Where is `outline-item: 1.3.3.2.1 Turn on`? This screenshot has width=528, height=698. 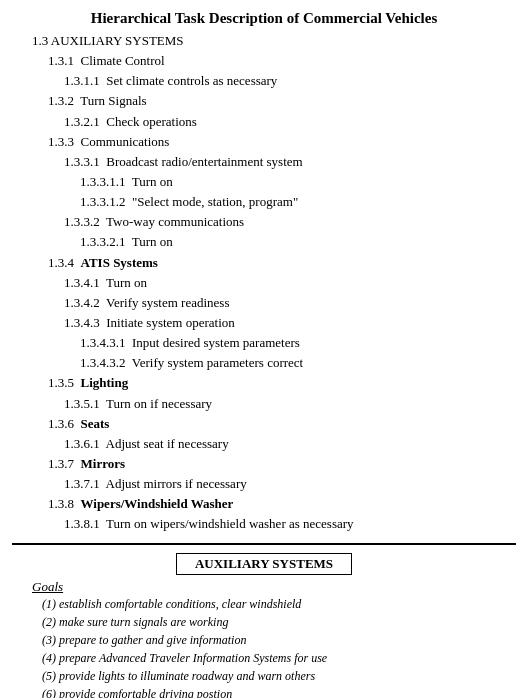 outline-item: 1.3.3.2.1 Turn on is located at coordinates (298, 242).